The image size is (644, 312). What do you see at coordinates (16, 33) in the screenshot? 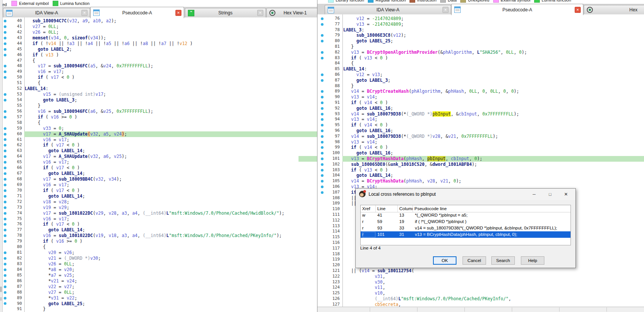
I see `line-number: 42` at bounding box center [16, 33].